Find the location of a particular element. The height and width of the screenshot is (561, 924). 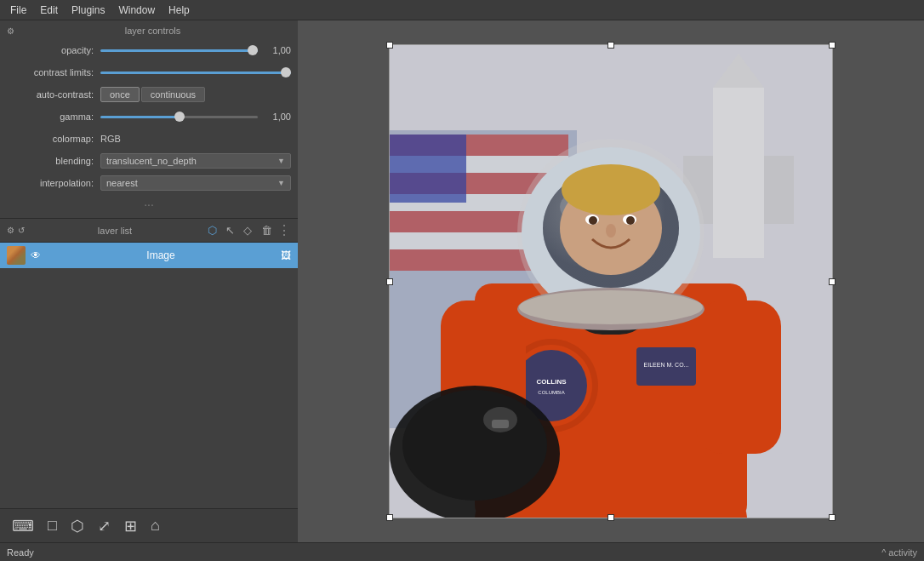

move-tool-button: ↖ is located at coordinates (230, 230).